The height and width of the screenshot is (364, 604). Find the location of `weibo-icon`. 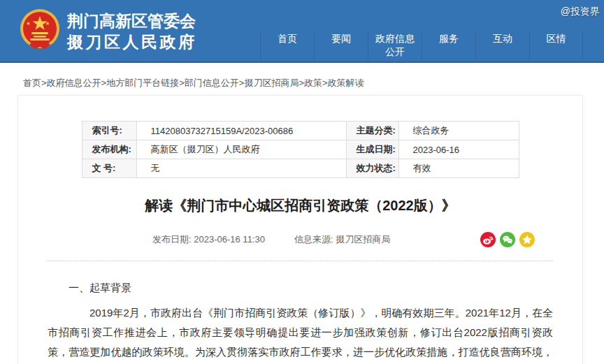

weibo-icon is located at coordinates (488, 240).